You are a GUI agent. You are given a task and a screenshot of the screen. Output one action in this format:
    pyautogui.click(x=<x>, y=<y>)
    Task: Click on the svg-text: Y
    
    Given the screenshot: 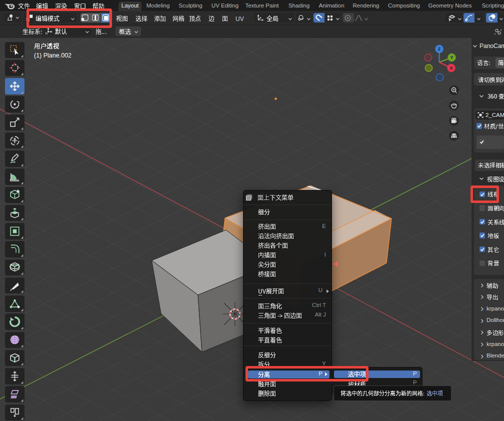 What is the action you would take?
    pyautogui.click(x=452, y=57)
    